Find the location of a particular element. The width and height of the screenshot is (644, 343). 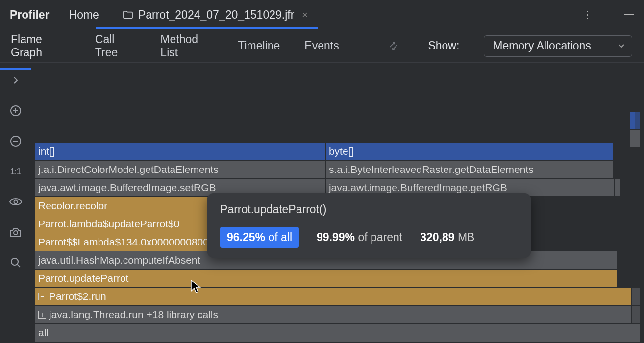

flame-frame: Parrot.updateParrot is located at coordinates (326, 278).